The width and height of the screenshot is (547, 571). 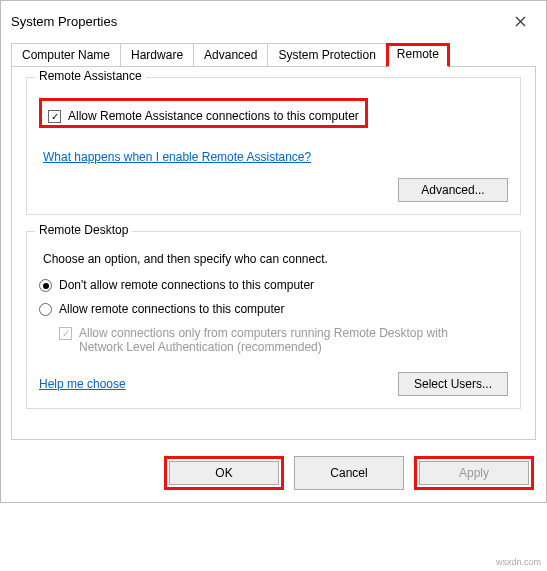 I want to click on close-icon, so click(x=520, y=21).